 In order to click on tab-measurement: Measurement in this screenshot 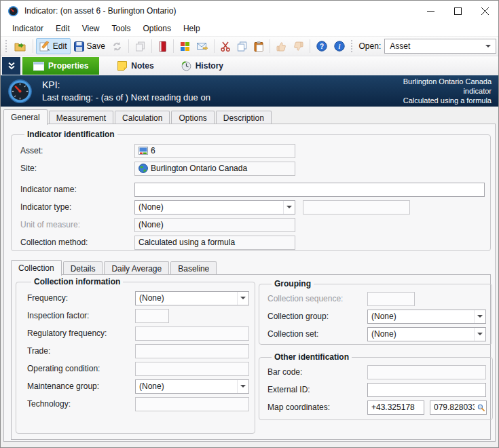, I will do `click(81, 117)`.